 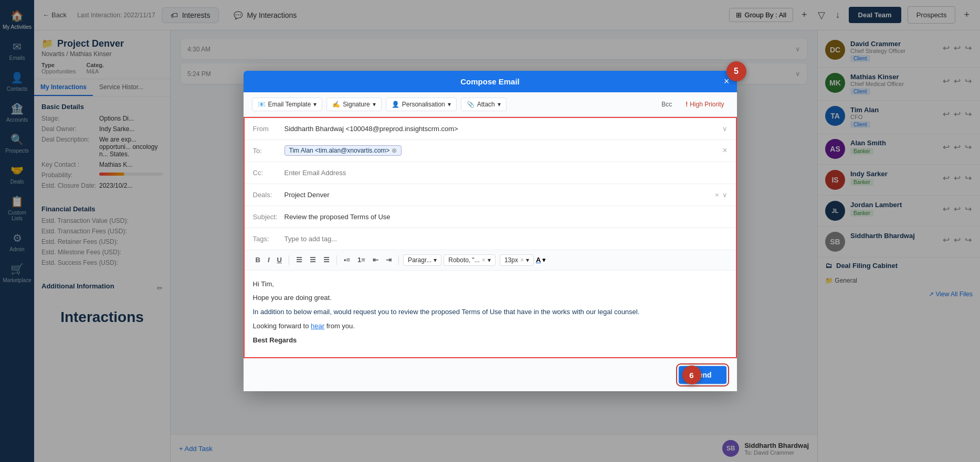 I want to click on indent-out-button: ⇤, so click(x=376, y=260).